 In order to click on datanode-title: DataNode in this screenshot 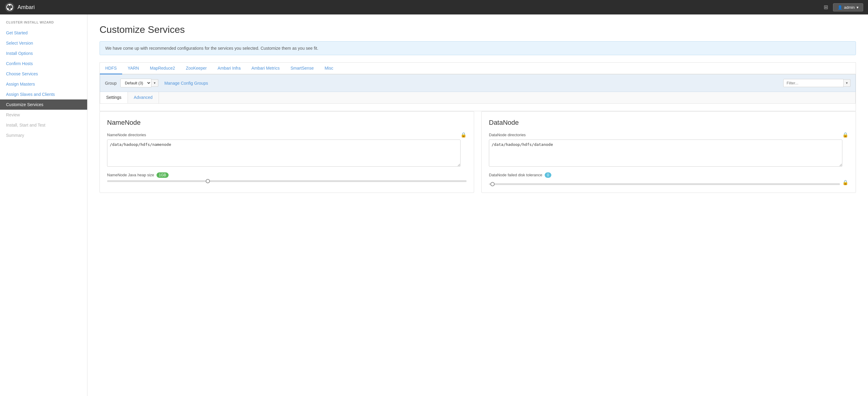, I will do `click(669, 123)`.